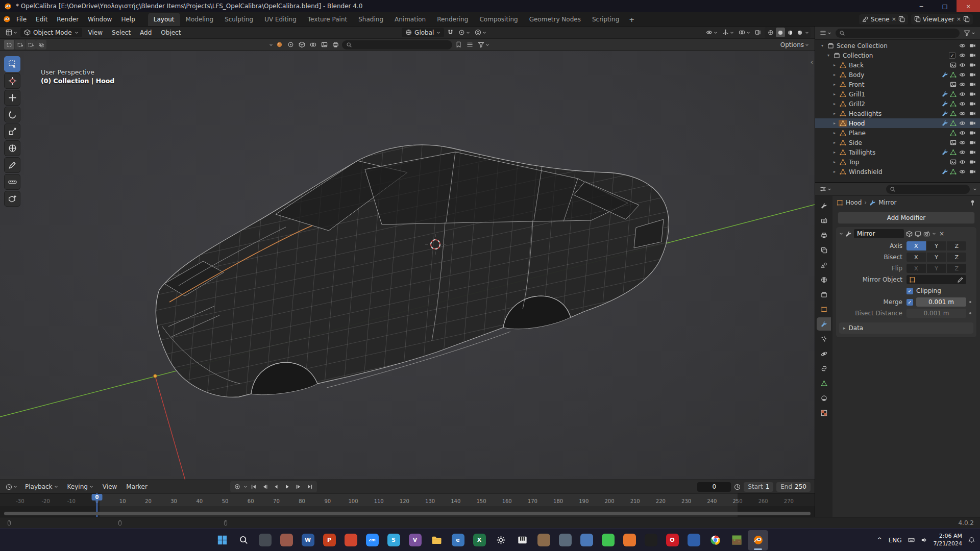 This screenshot has height=551, width=980. I want to click on next-keyframe-button, so click(299, 487).